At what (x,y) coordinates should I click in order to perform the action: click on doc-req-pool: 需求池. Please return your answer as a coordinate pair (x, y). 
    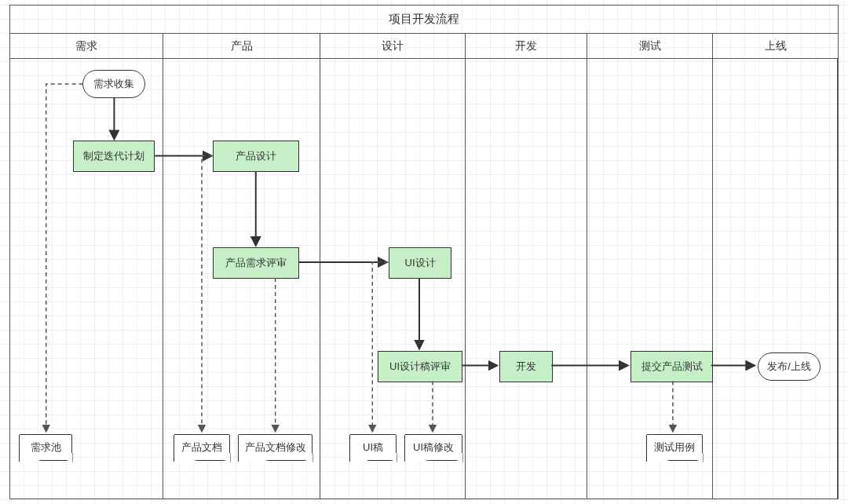
    Looking at the image, I should click on (46, 447).